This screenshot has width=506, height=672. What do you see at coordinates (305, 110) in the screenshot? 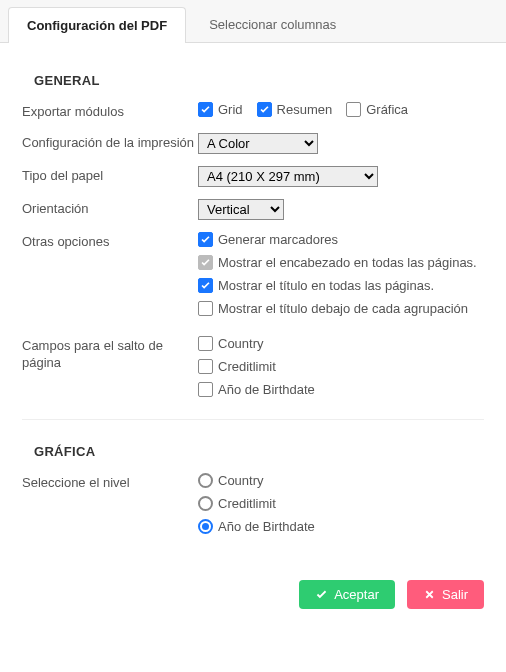
I see `checkbox-summary-label: Resumen` at bounding box center [305, 110].